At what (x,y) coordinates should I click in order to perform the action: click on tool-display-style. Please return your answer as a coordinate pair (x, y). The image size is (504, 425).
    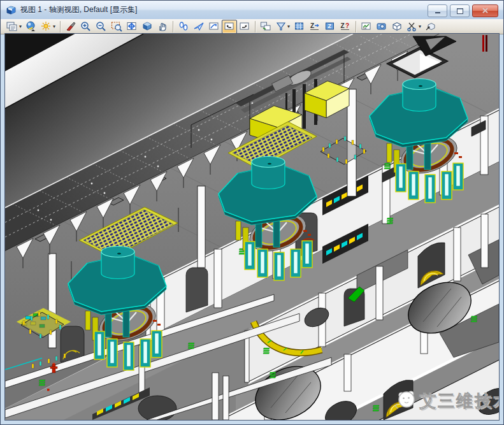
    Looking at the image, I should click on (31, 27).